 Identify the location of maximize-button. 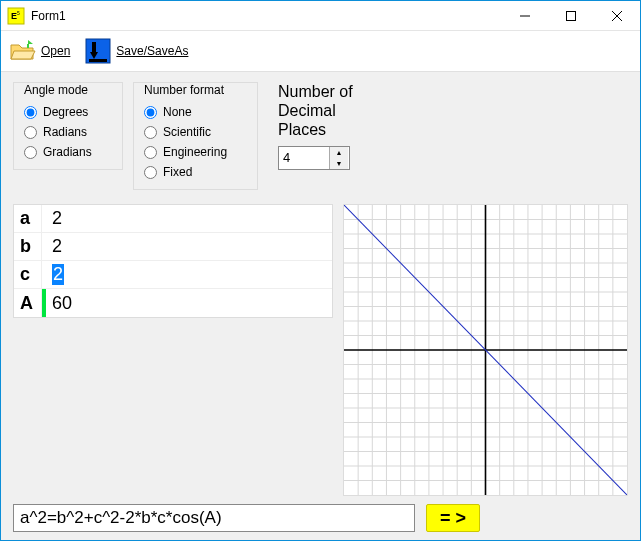
(571, 16).